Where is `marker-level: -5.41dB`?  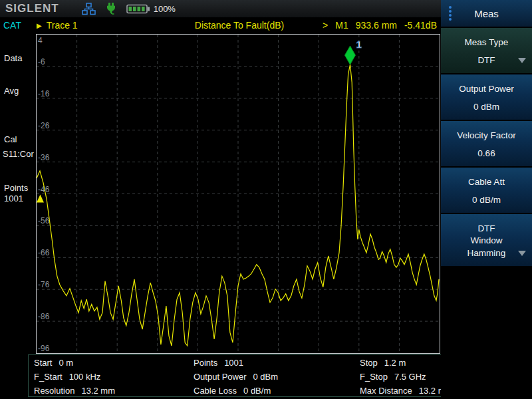
marker-level: -5.41dB is located at coordinates (420, 25).